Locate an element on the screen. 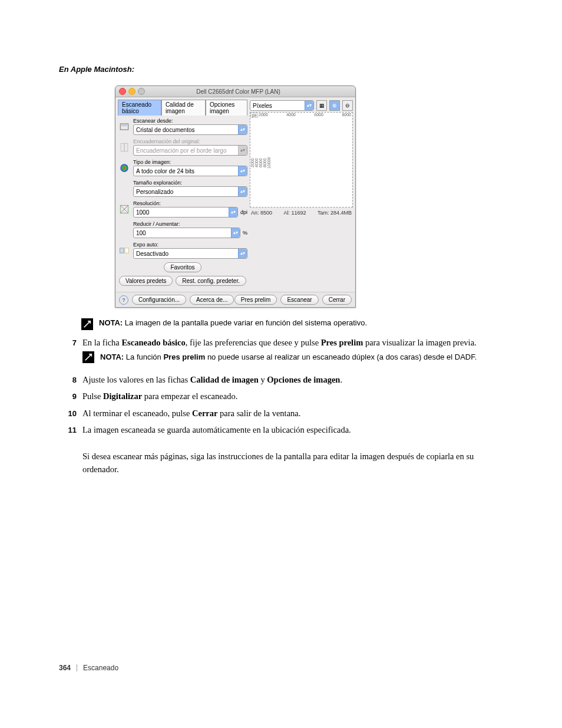  config-button: Configuración... is located at coordinates (159, 299).